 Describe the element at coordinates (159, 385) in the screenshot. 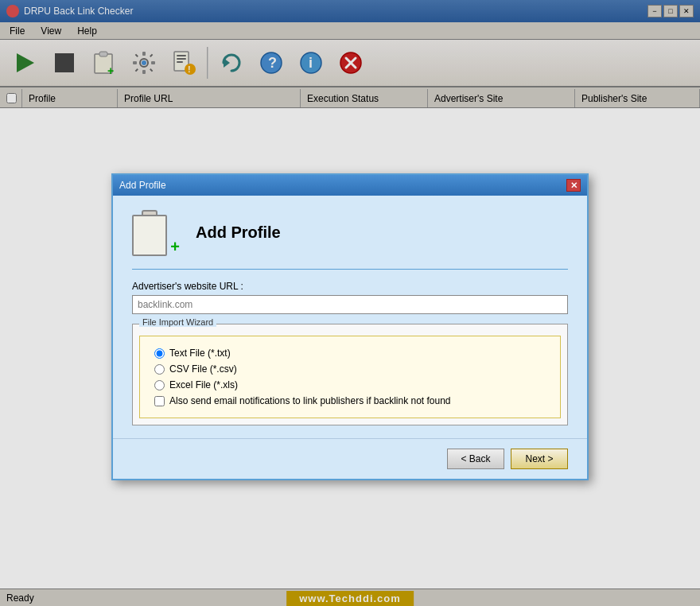

I see `file-type-xls-radio` at that location.